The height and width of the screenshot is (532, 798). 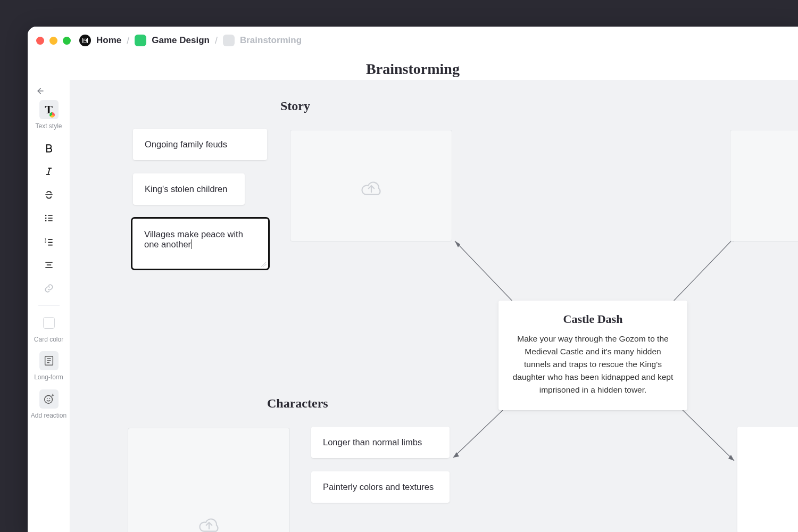 What do you see at coordinates (49, 399) in the screenshot?
I see `add-reaction-icon` at bounding box center [49, 399].